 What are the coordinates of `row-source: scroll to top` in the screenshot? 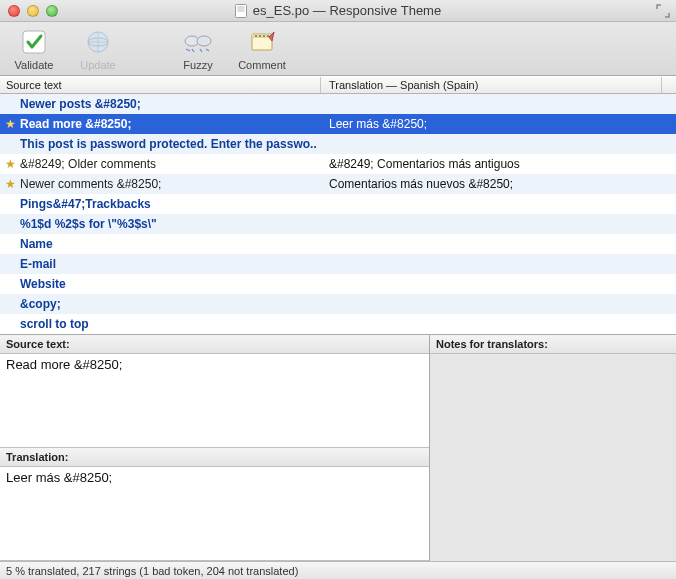 It's located at (170, 324).